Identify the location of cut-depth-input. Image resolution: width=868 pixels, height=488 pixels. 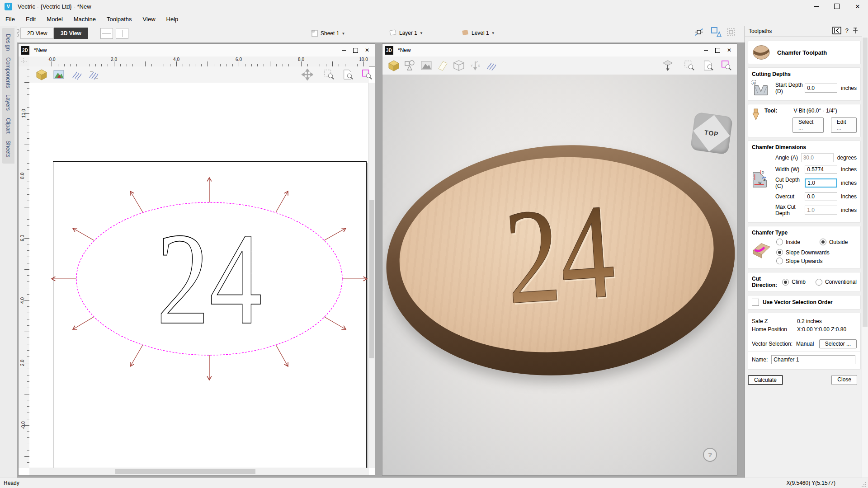
(821, 183).